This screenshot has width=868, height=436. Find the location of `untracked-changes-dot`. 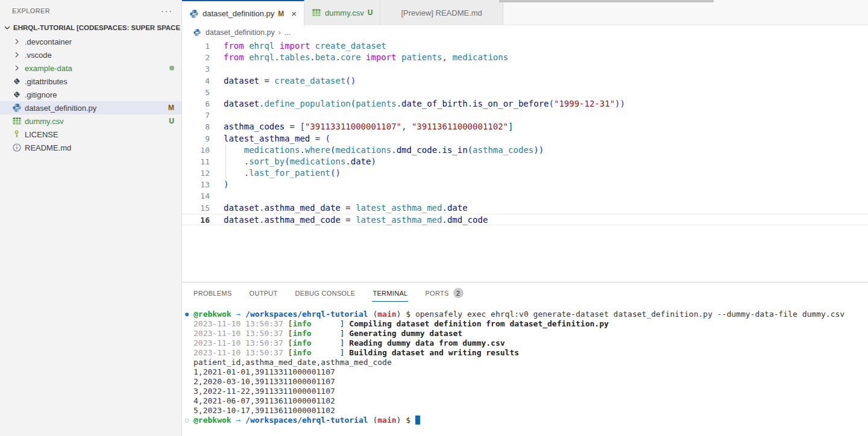

untracked-changes-dot is located at coordinates (172, 68).